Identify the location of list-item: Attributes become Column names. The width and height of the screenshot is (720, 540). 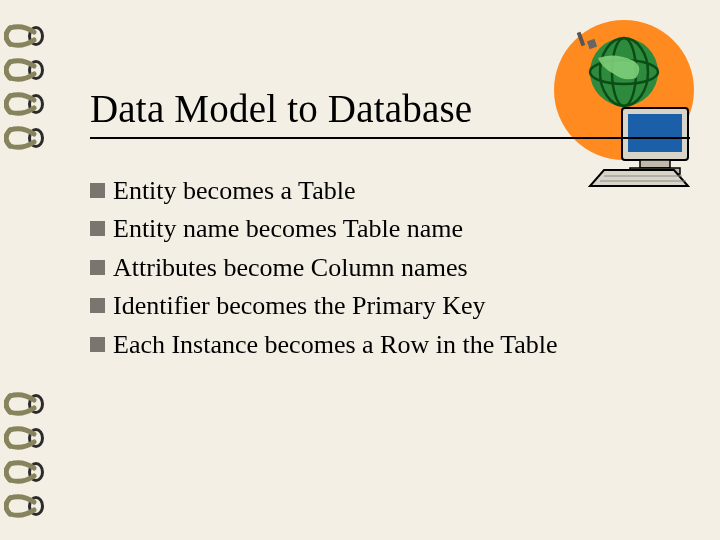
(390, 268).